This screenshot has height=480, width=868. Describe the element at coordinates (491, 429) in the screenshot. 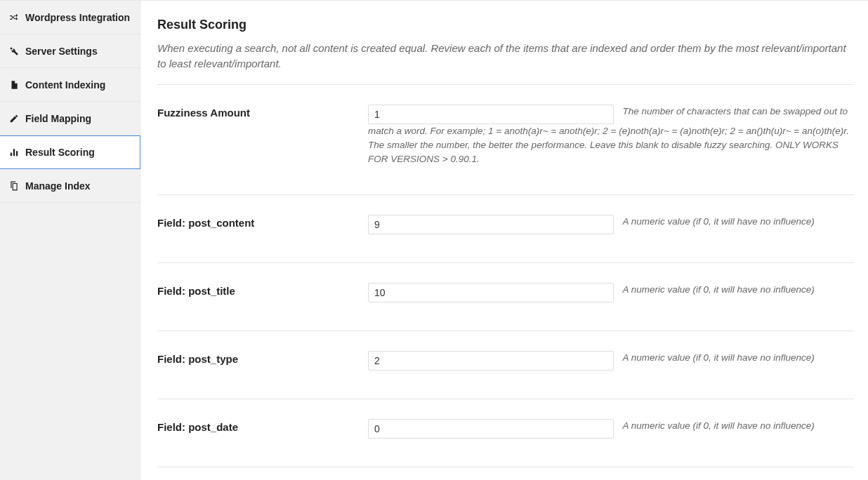

I see `post-date-score-input` at that location.